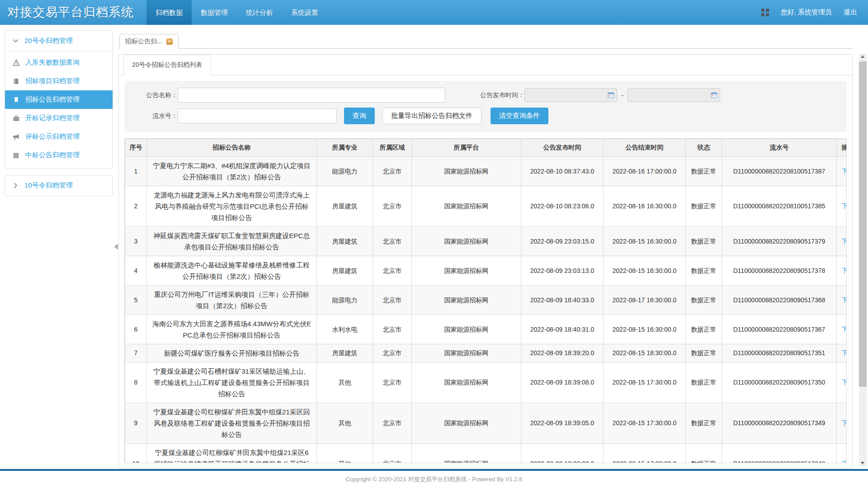 The width and height of the screenshot is (868, 488). What do you see at coordinates (863, 260) in the screenshot?
I see `vertical-scrollbar` at bounding box center [863, 260].